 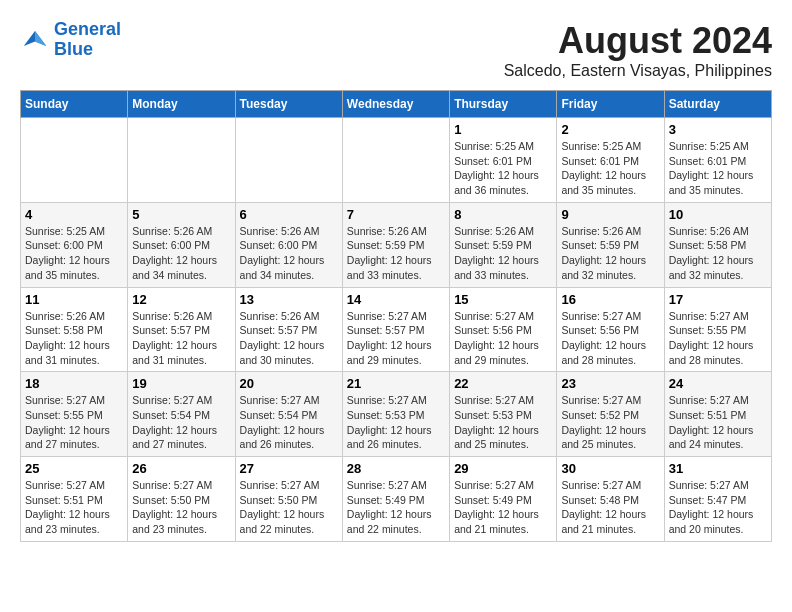 I want to click on calendar-cell: 16Sunrise: 5:27 AM Sunset: 5:56 PM Dayli…, so click(x=610, y=330).